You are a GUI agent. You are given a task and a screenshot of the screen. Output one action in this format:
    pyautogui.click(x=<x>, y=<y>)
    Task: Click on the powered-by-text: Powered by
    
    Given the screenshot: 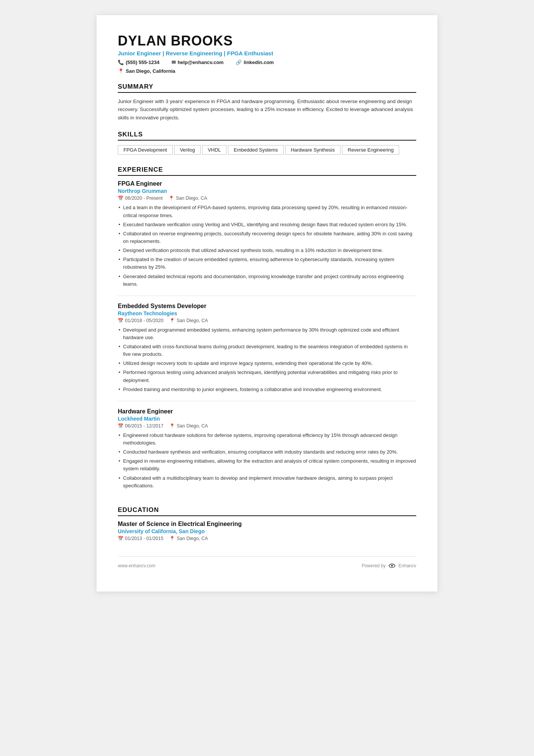 What is the action you would take?
    pyautogui.click(x=373, y=566)
    